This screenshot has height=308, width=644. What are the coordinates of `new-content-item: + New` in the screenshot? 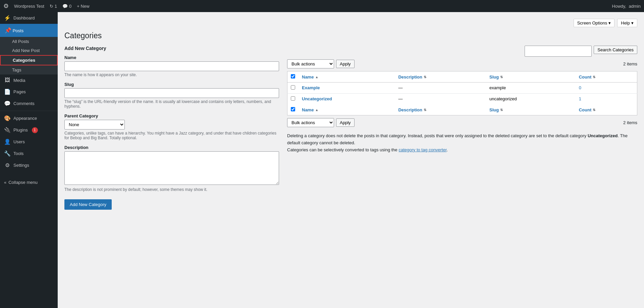 It's located at (83, 6).